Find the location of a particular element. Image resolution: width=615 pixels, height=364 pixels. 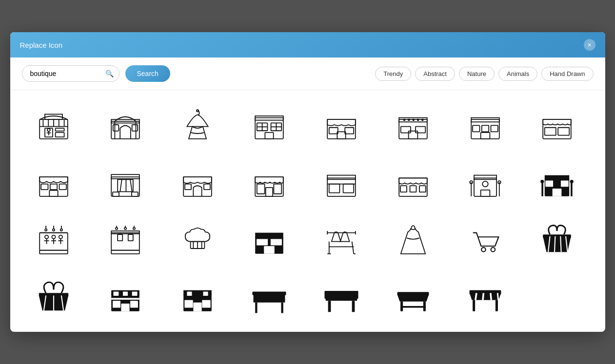

modal-header: Replace Icon × is located at coordinates (308, 45).